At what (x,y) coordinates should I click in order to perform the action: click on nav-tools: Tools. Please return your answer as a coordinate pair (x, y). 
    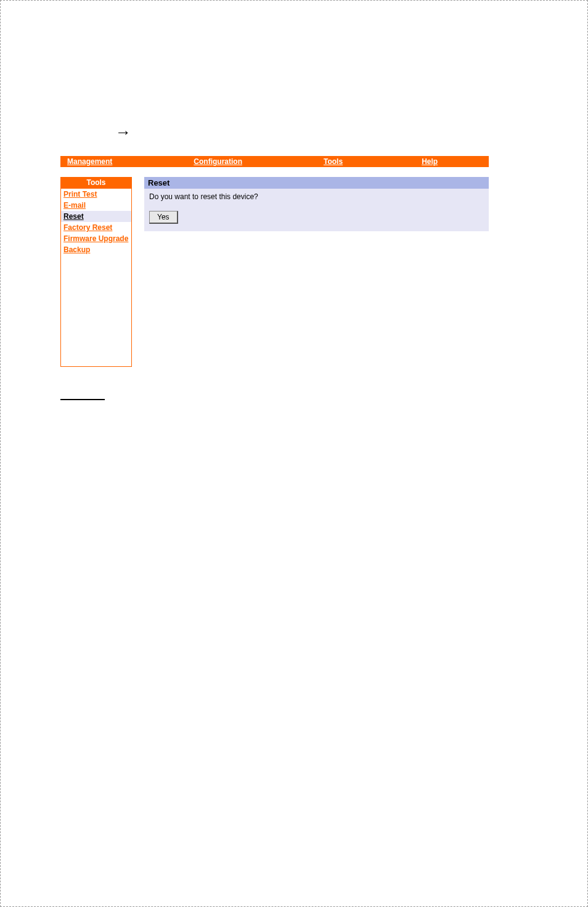
    Looking at the image, I should click on (333, 162).